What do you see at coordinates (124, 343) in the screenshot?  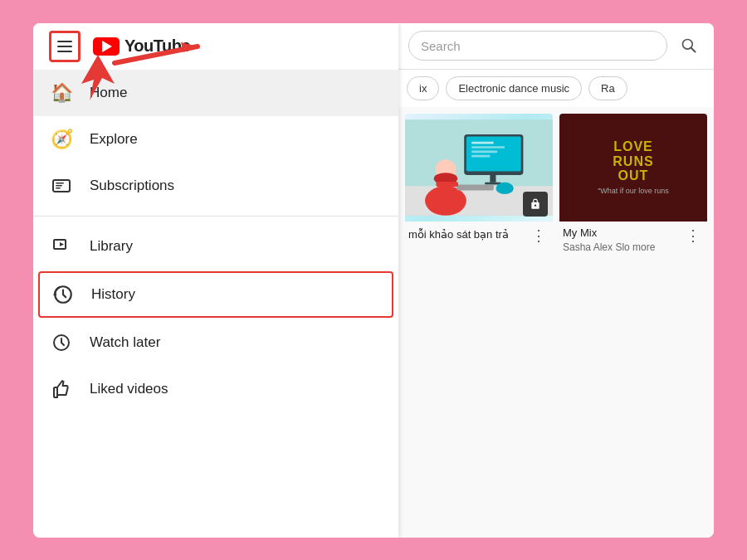 I see `sidebar-item-watch-later-label: Watch later` at bounding box center [124, 343].